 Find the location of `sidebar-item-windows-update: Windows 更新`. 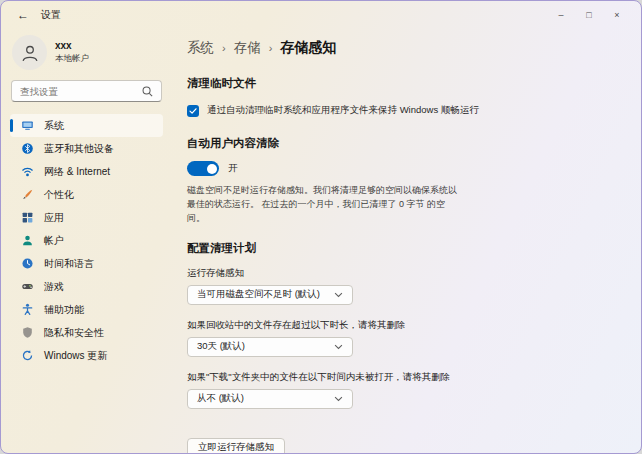

sidebar-item-windows-update: Windows 更新 is located at coordinates (86, 356).